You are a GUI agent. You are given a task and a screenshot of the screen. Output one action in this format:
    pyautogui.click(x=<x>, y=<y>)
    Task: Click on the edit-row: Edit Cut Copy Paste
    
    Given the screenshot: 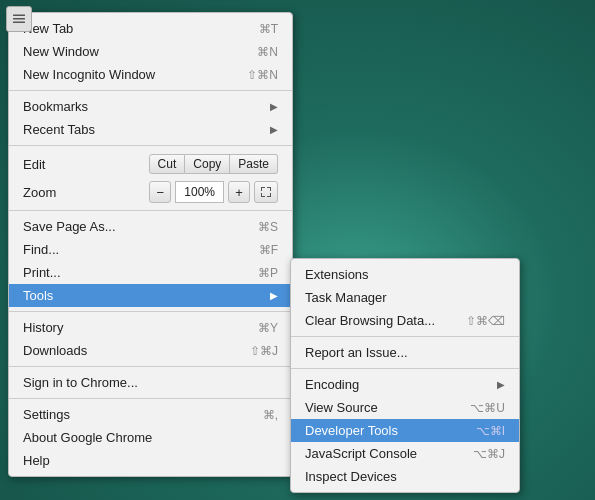 What is the action you would take?
    pyautogui.click(x=150, y=164)
    